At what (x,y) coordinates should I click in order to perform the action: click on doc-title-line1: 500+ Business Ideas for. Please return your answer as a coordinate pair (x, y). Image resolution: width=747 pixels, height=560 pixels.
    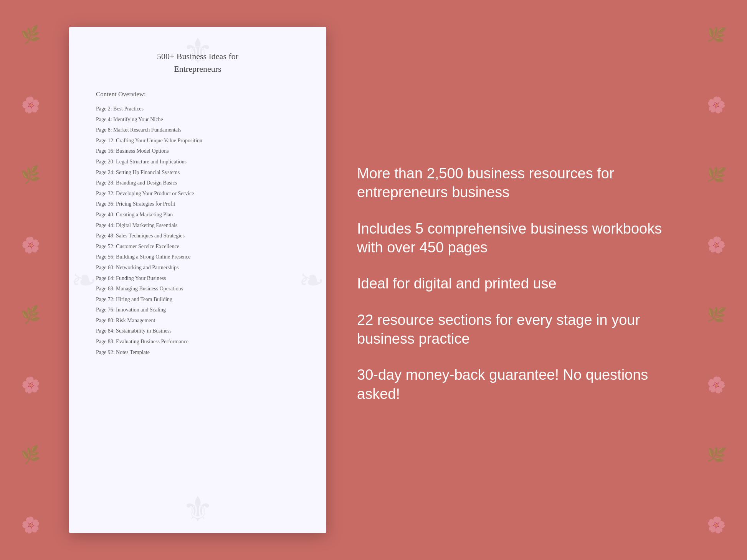
    Looking at the image, I should click on (198, 56).